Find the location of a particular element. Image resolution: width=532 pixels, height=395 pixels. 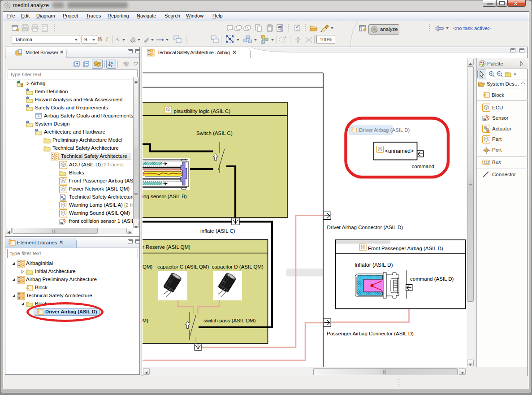

svg-text: command (ASIL D) is located at coordinates (432, 279).